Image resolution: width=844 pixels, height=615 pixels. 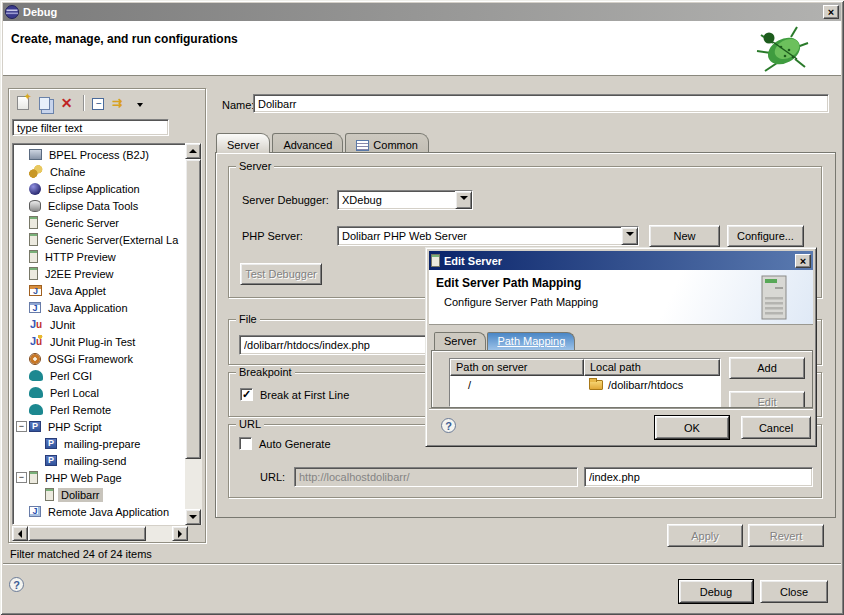 What do you see at coordinates (621, 260) in the screenshot?
I see `edit-server-titlebar: Edit Server ×` at bounding box center [621, 260].